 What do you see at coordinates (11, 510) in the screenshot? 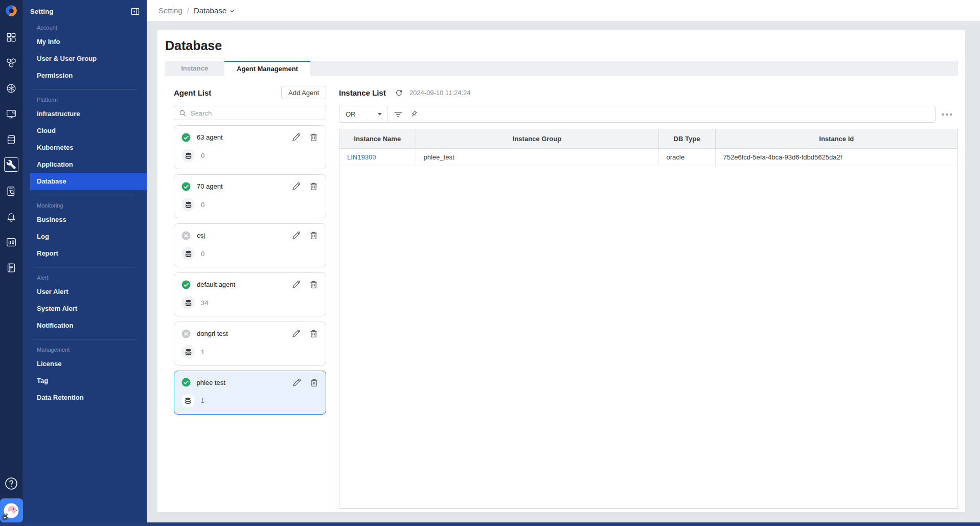
I see `user-avatar` at bounding box center [11, 510].